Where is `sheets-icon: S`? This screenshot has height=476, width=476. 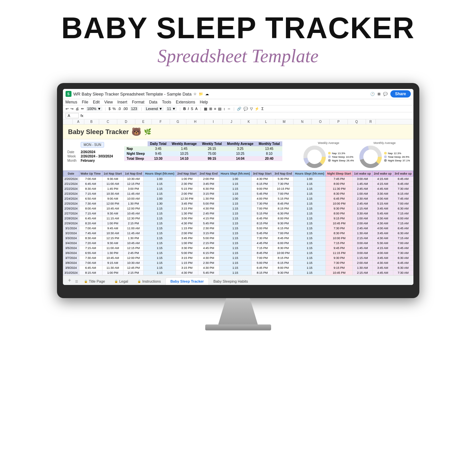
sheets-icon: S is located at coordinates (69, 94).